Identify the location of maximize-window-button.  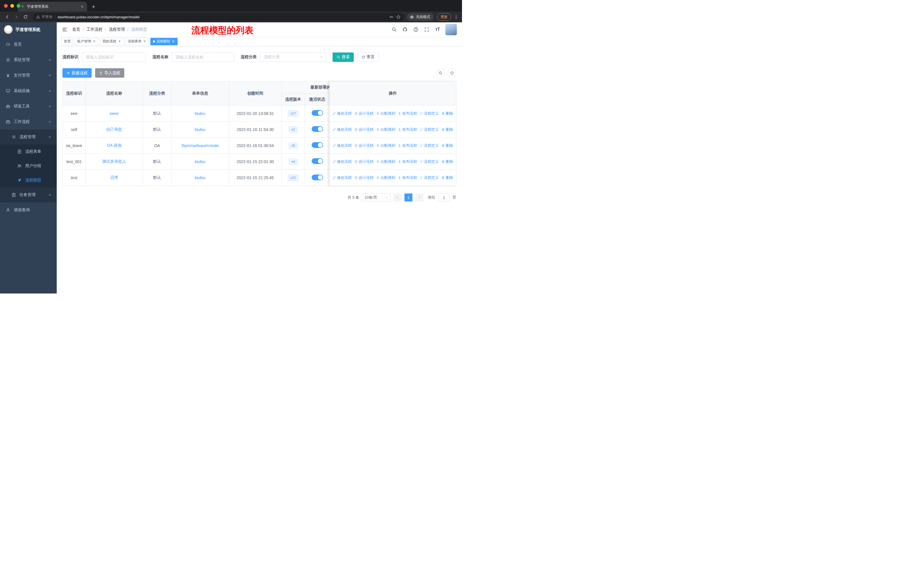
(18, 6).